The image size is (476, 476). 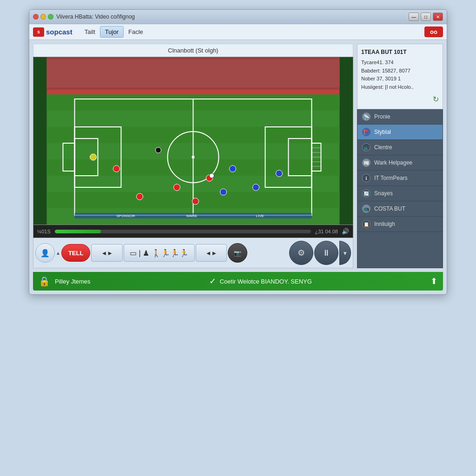 What do you see at coordinates (51, 17) in the screenshot?
I see `dot-green` at bounding box center [51, 17].